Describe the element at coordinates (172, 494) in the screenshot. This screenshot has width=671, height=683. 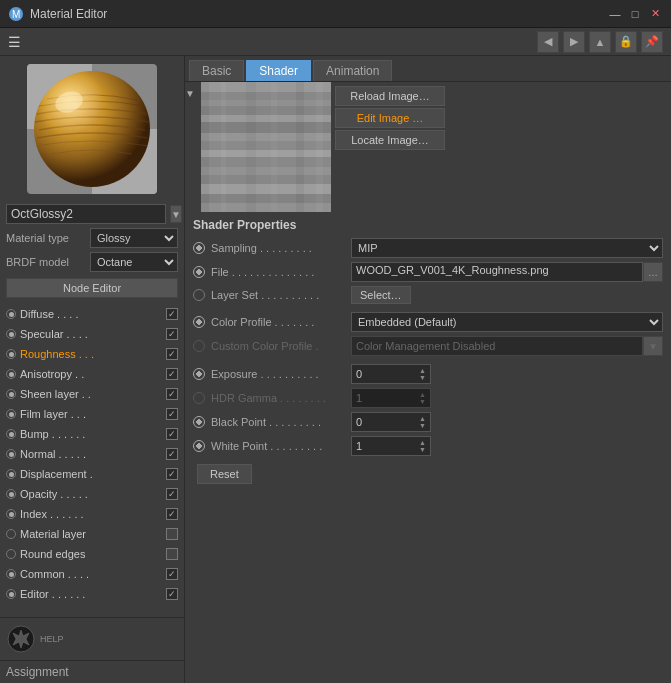
I see `opacity-checkbox` at that location.